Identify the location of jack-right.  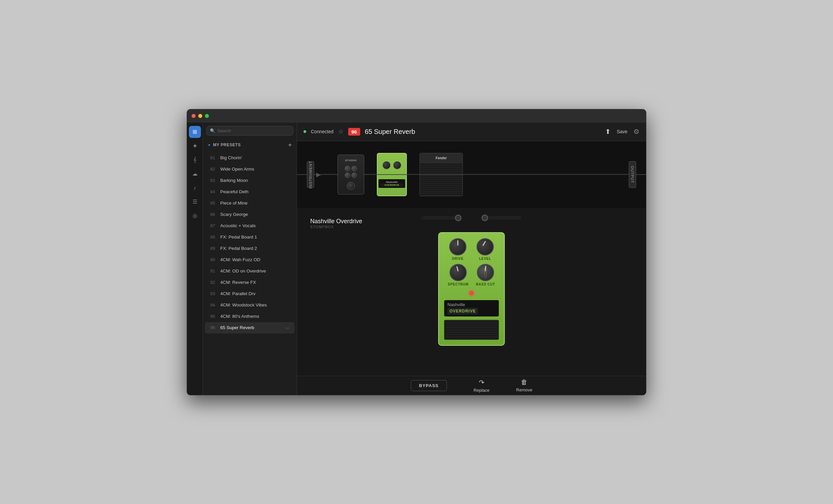
(485, 218).